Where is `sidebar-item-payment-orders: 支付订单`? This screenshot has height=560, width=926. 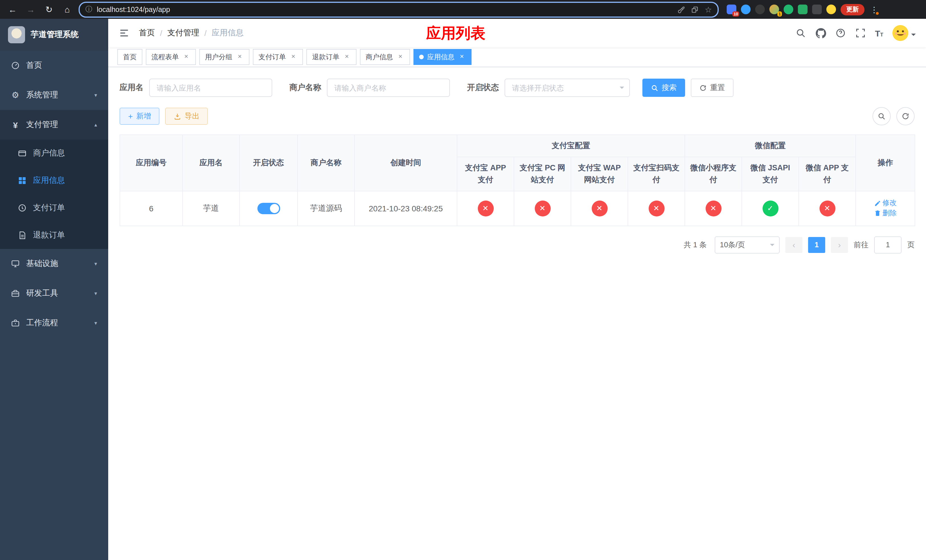
sidebar-item-payment-orders: 支付订单 is located at coordinates (54, 208).